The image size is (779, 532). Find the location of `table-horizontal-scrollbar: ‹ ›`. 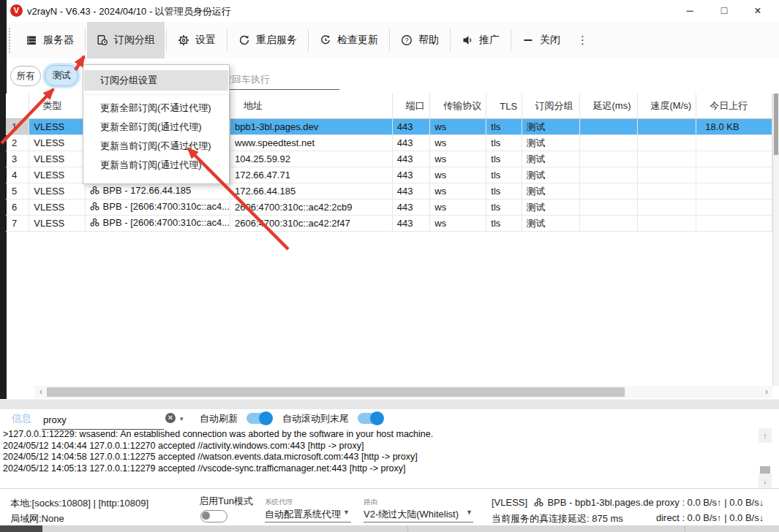

table-horizontal-scrollbar: ‹ › is located at coordinates (404, 392).